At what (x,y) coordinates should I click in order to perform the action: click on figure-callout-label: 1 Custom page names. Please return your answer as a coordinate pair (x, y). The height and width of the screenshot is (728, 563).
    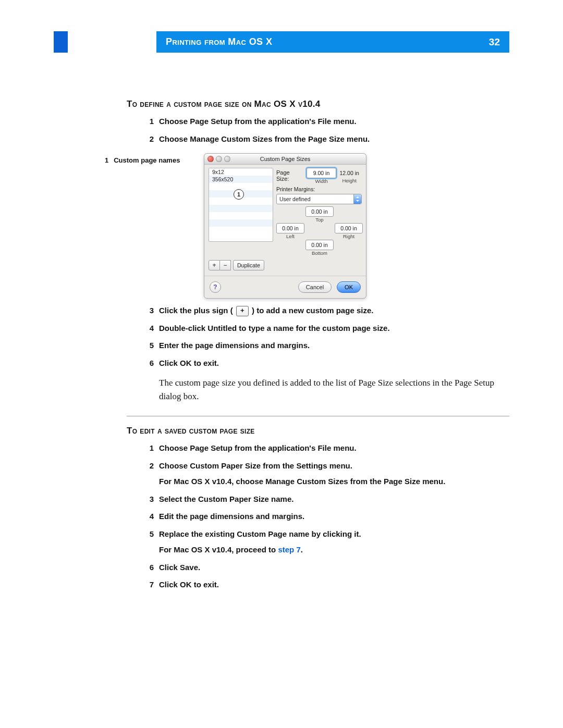
    Looking at the image, I should click on (154, 158).